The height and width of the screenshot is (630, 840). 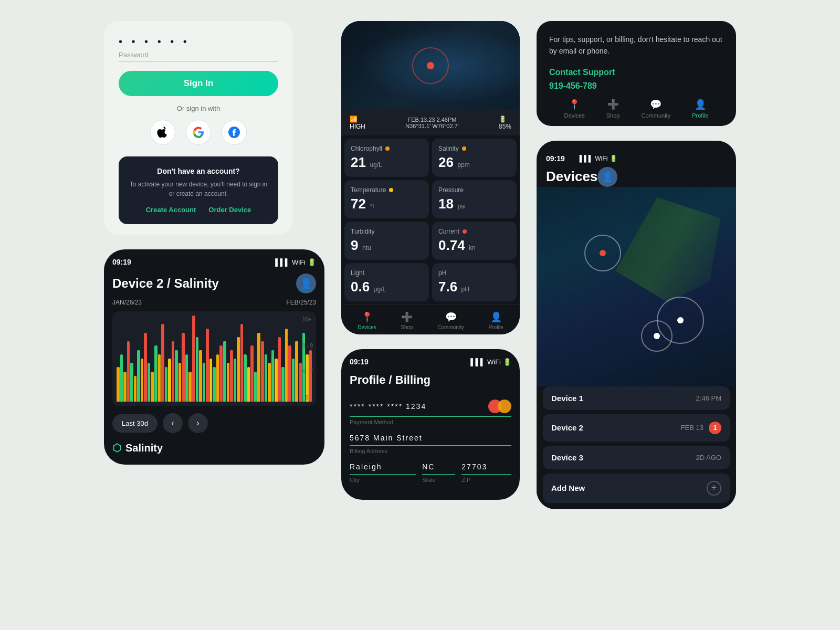 What do you see at coordinates (214, 357) in the screenshot?
I see `salinity-screen: 09:19 ▌▌▌ WiFi 🔋 Device 2 / Salinity 👤 J…` at bounding box center [214, 357].